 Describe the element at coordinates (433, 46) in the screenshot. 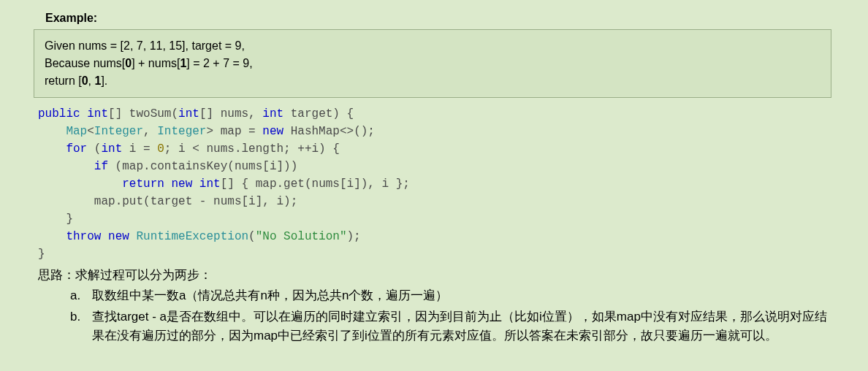

I see `example-line-1: Given nums = [2, 7, 11, 15], target = 9,` at that location.